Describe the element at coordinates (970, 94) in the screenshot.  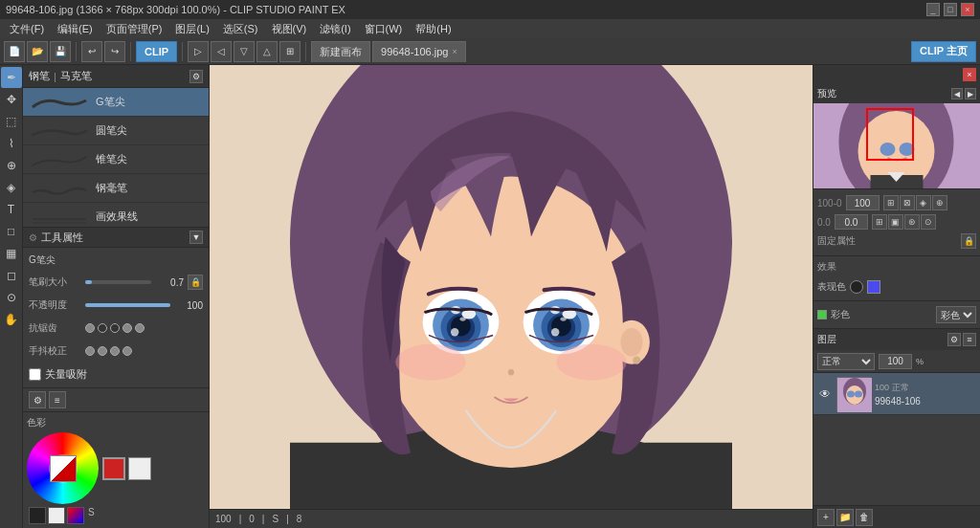
I see `preview-btn-2: ▶` at that location.